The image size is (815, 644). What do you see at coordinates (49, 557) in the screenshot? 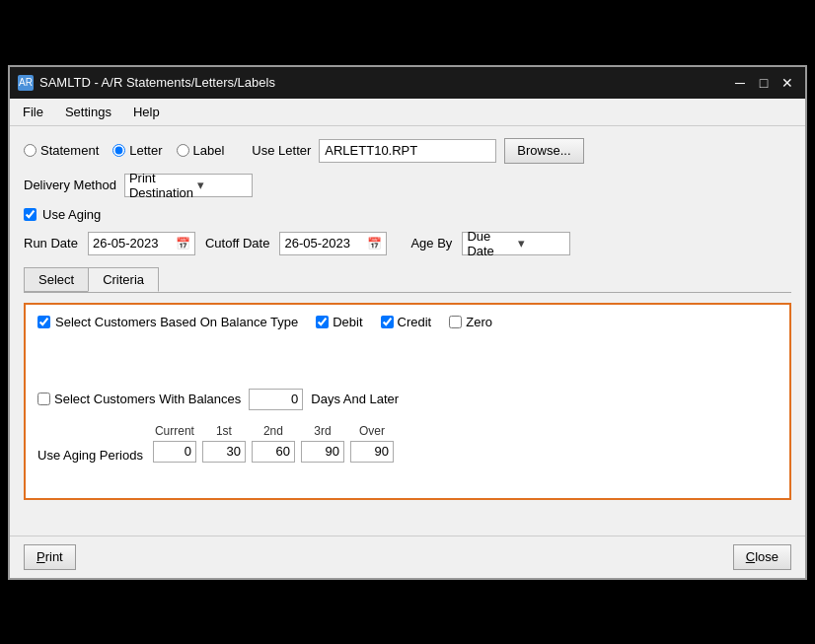
I see `print-button: Print` at bounding box center [49, 557].